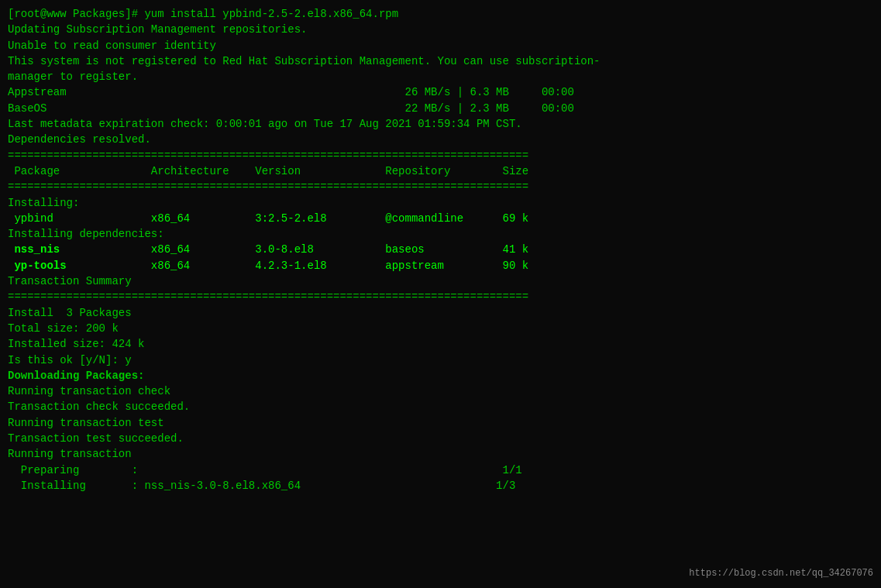  Describe the element at coordinates (440, 77) in the screenshot. I see `terminal-line: manager to register.` at that location.